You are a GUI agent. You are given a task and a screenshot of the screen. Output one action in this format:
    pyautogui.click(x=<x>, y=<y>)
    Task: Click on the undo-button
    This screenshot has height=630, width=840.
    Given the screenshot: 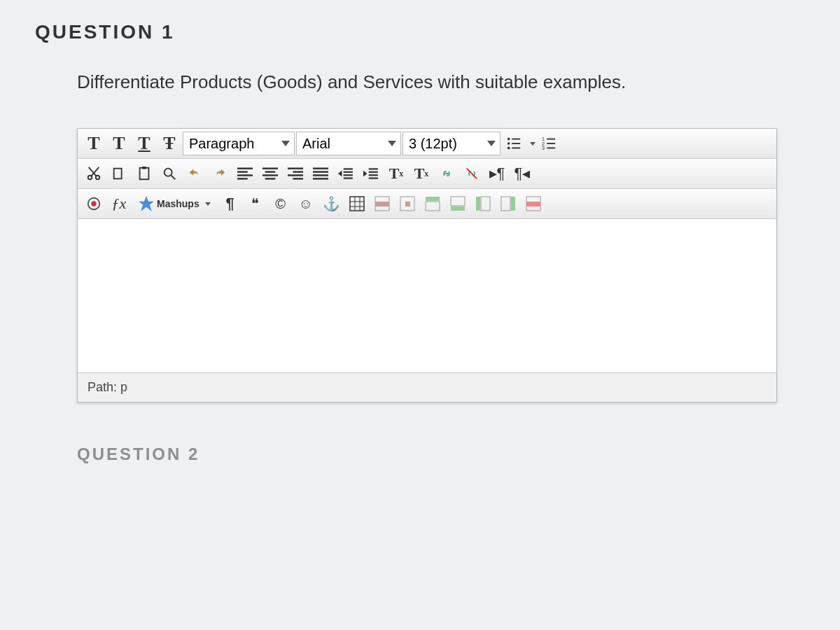 What is the action you would take?
    pyautogui.click(x=195, y=174)
    